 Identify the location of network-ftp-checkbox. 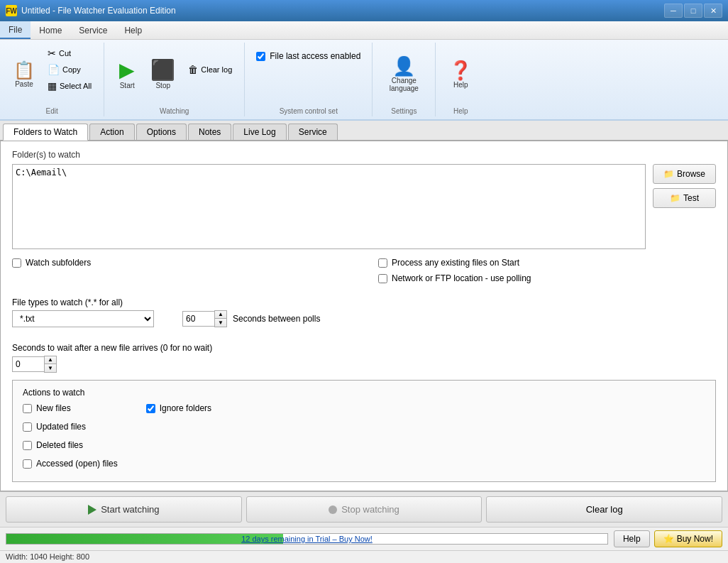
(383, 278).